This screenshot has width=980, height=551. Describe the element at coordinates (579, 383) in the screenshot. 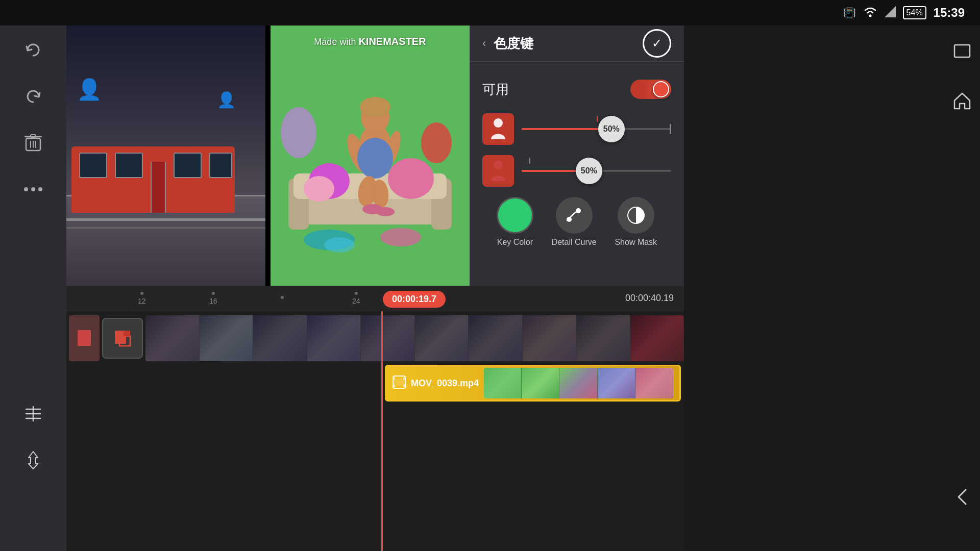

I see `overlay-filmstrip` at that location.